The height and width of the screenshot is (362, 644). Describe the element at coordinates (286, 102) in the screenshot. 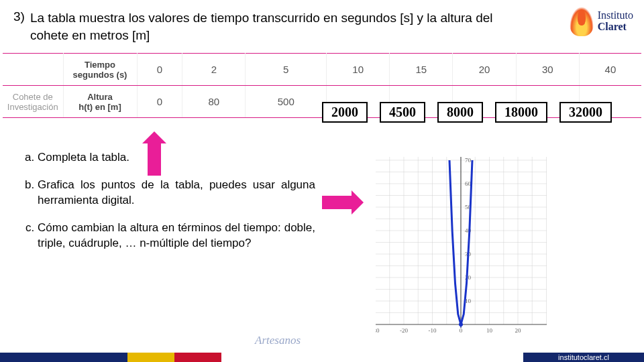

I see `height-cell: 500` at that location.